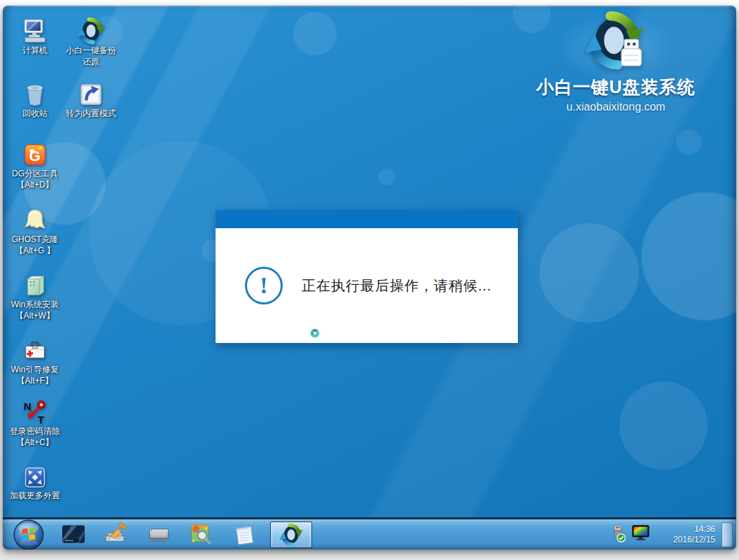 The width and height of the screenshot is (739, 560). Describe the element at coordinates (35, 475) in the screenshot. I see `load-external-icon` at that location.